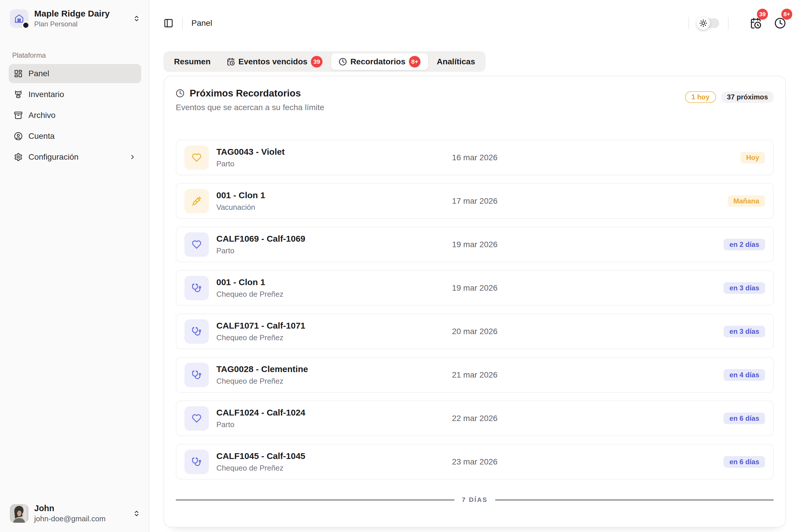  What do you see at coordinates (746, 201) in the screenshot?
I see `reminder-due-badge: Mañana` at bounding box center [746, 201].